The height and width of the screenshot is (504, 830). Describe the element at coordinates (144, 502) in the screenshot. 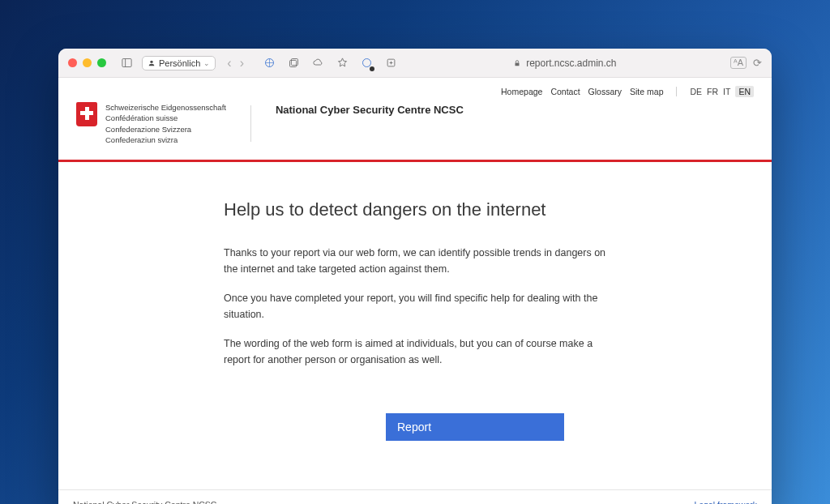

I see `footer-org: National Cyber Security Centre NCSC` at that location.